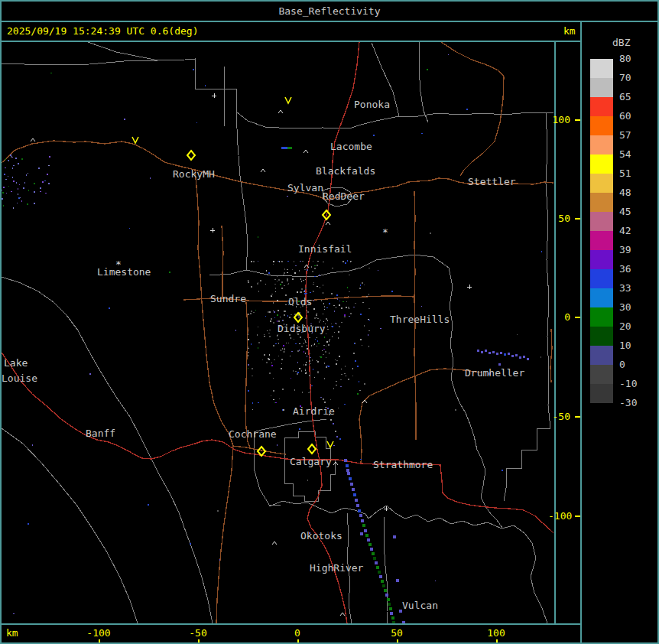 The width and height of the screenshot is (659, 644). What do you see at coordinates (301, 329) in the screenshot?
I see `city-label-didsbury: Didsbury` at bounding box center [301, 329].